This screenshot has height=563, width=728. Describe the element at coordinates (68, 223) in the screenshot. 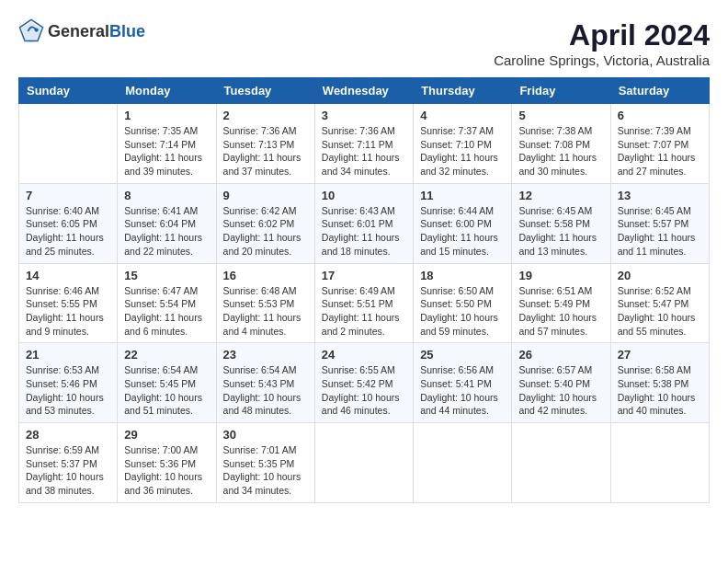

I see `day-cell-7: 7Sunrise: 6:40 AM Sunset: 6:05 PM Daylig…` at that location.